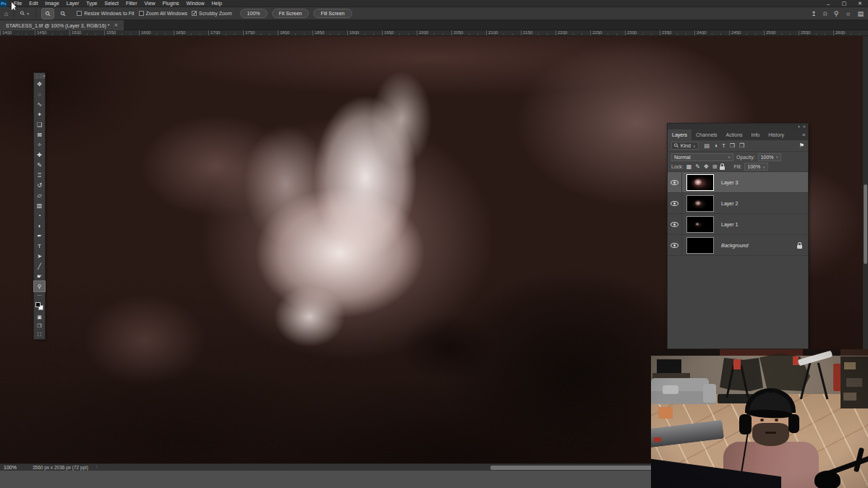 This screenshot has width=868, height=488. Describe the element at coordinates (861, 14) in the screenshot. I see `workspace-icon: ▤` at that location.